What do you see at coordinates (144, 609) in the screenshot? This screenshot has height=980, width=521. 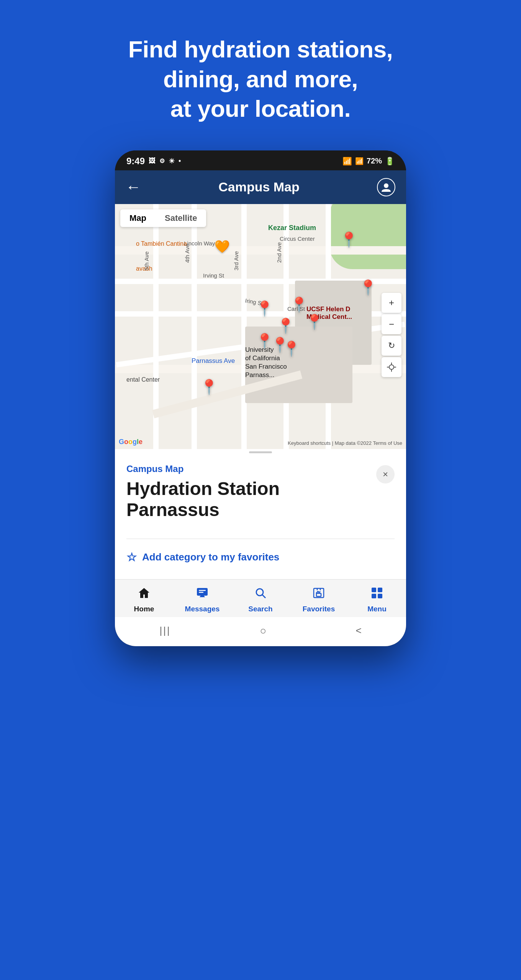 I see `nav-home-label: Home` at bounding box center [144, 609].